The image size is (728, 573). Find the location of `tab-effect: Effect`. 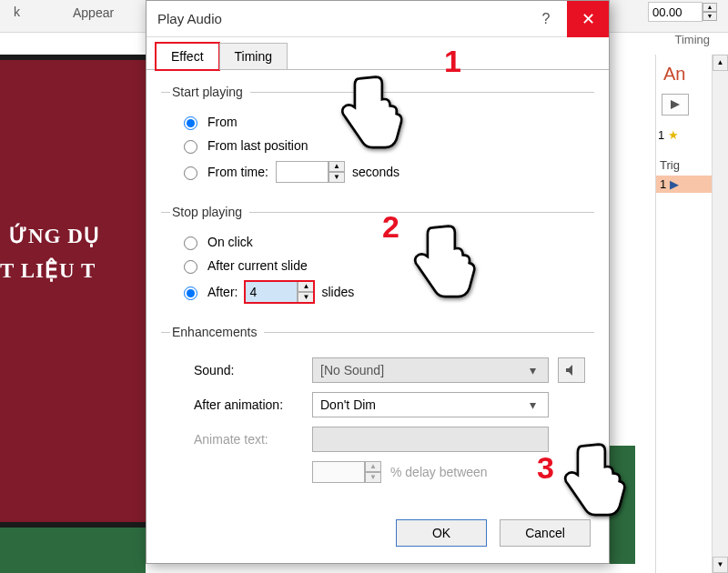

tab-effect: Effect is located at coordinates (187, 56).